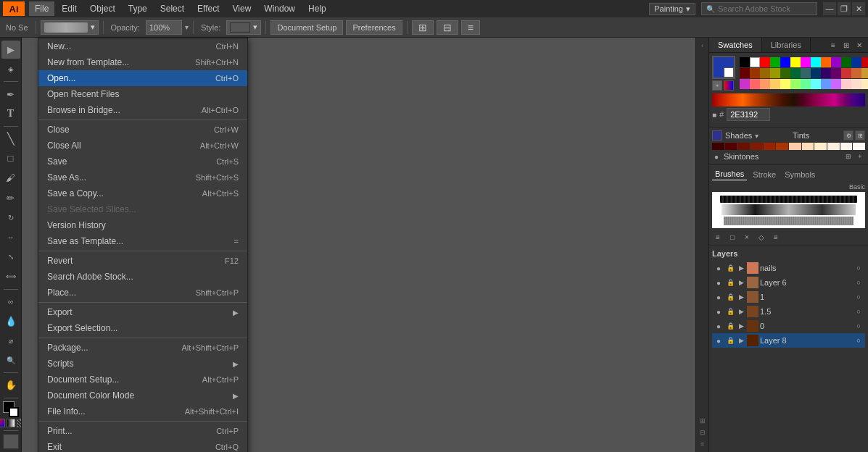  Describe the element at coordinates (143, 62) in the screenshot. I see `menu-item-new-from-template: New from Template... Shift+Ctrl+N` at that location.